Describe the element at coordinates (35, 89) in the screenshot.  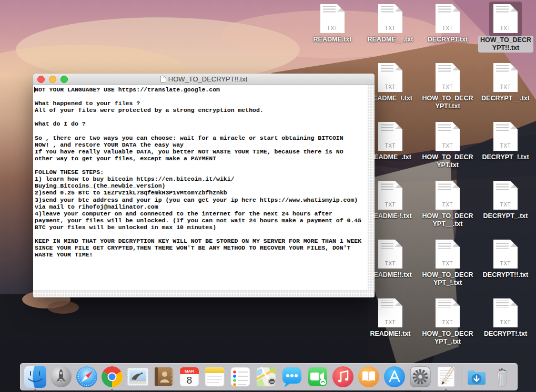
I see `text-caret` at that location.